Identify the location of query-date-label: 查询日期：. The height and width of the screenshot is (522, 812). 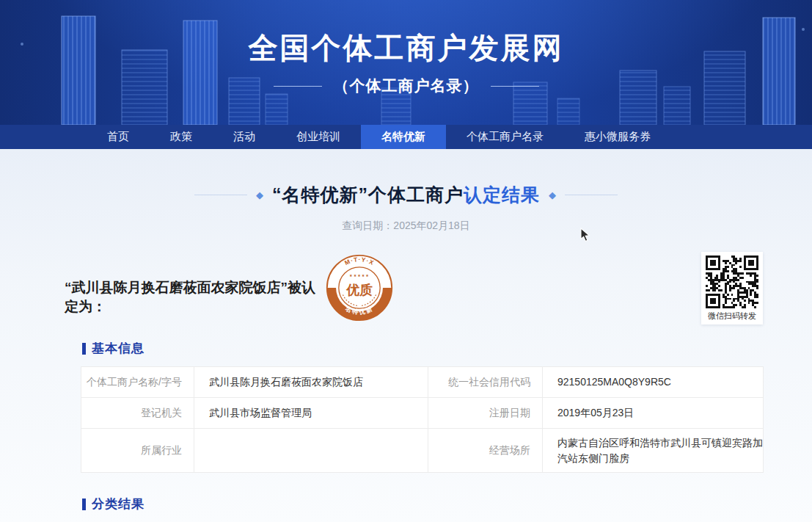
(367, 225).